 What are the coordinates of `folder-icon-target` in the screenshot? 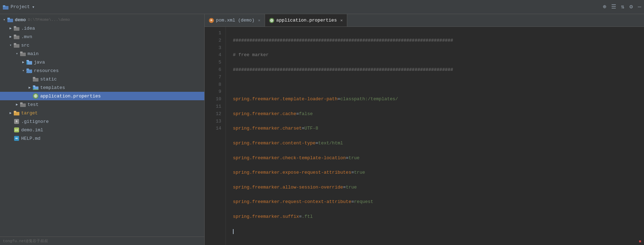 It's located at (17, 113).